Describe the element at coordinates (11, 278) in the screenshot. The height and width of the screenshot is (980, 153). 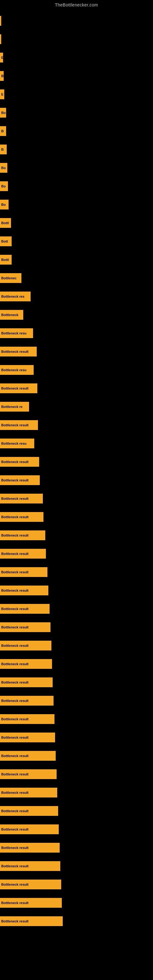
I see `bar: Bottlenec` at that location.